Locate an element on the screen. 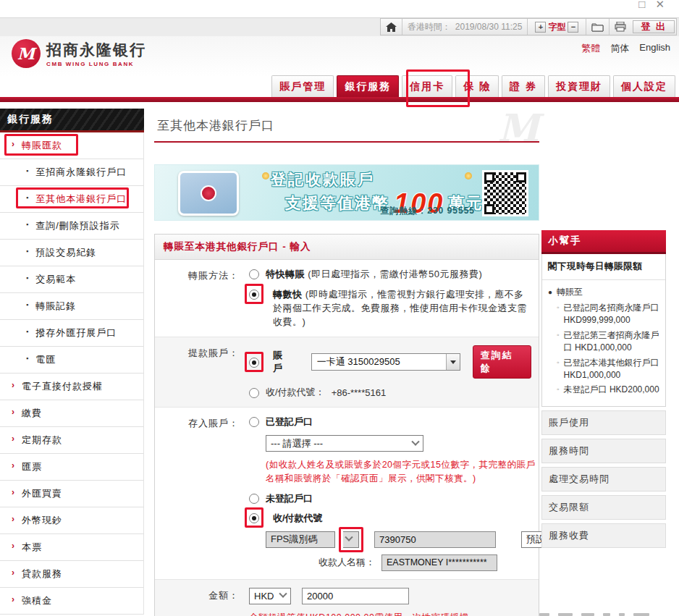  radio-unregistered-account is located at coordinates (254, 499).